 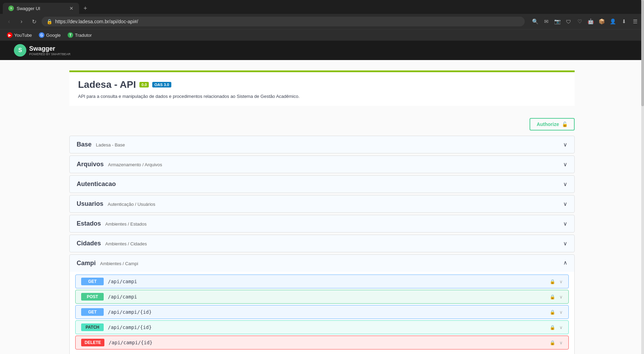 I want to click on section-autenticacao-title-group: Autenticacao, so click(x=98, y=184).